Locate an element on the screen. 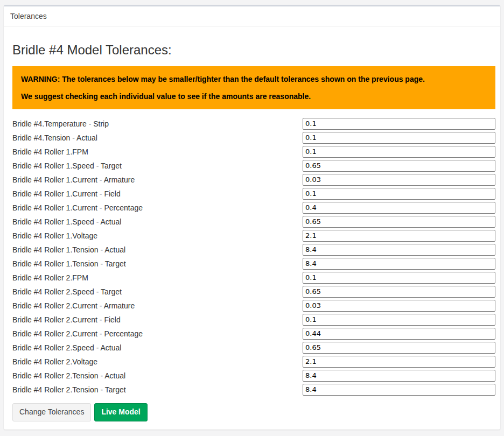  tolerance-label: Bridle #4 Roller 2.Speed - Actual is located at coordinates (157, 348).